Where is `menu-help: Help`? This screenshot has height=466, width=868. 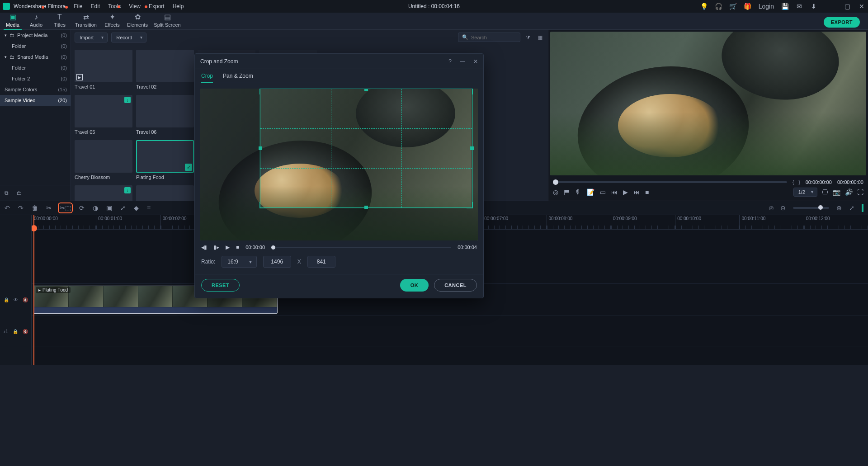
menu-help: Help is located at coordinates (178, 6).